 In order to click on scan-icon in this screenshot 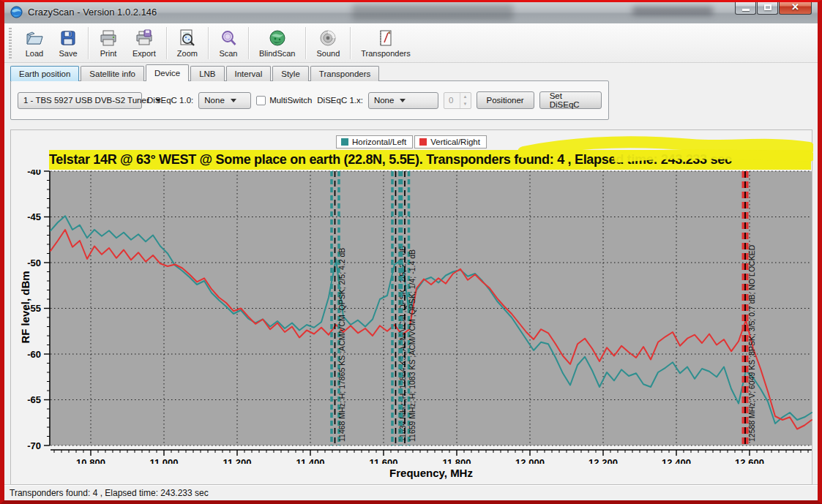, I will do `click(228, 38)`.